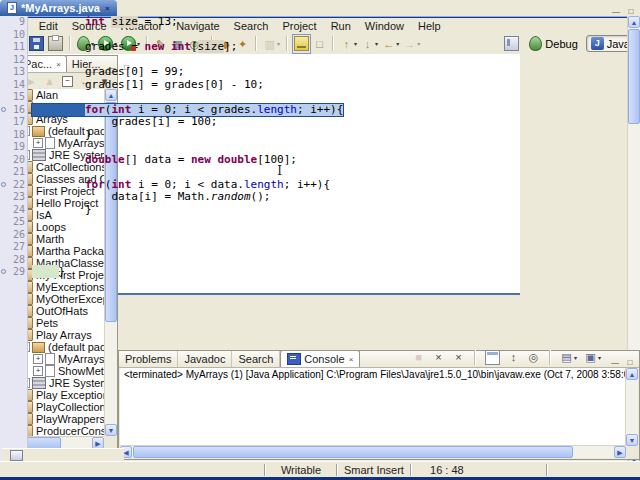 This screenshot has height=480, width=640. I want to click on code-segment: double, so click(237, 160).